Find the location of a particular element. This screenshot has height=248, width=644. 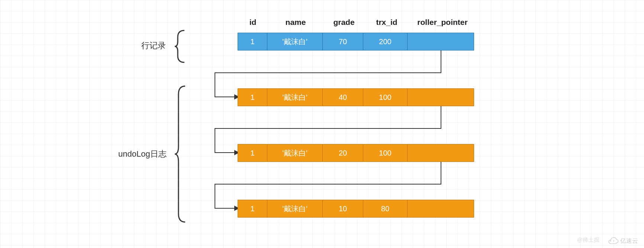

watermark-yisu: 亿速云 is located at coordinates (622, 241).